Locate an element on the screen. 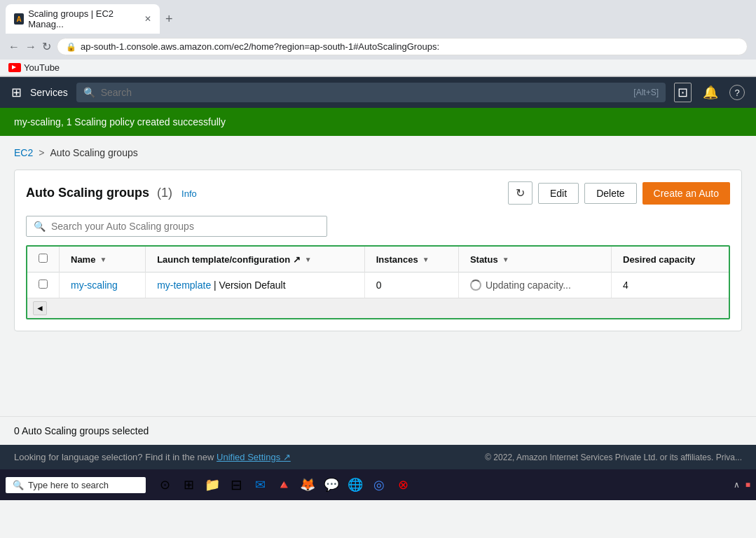  breadcrumb: EC2 > Auto Scaling groups is located at coordinates (378, 153).